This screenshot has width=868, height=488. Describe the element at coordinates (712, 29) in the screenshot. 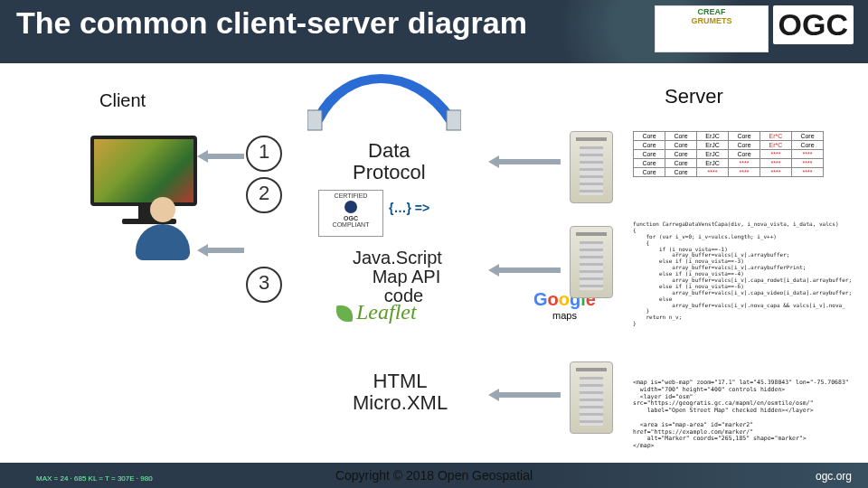

I see `sponsor-logos: CREAF GRUMETS` at that location.